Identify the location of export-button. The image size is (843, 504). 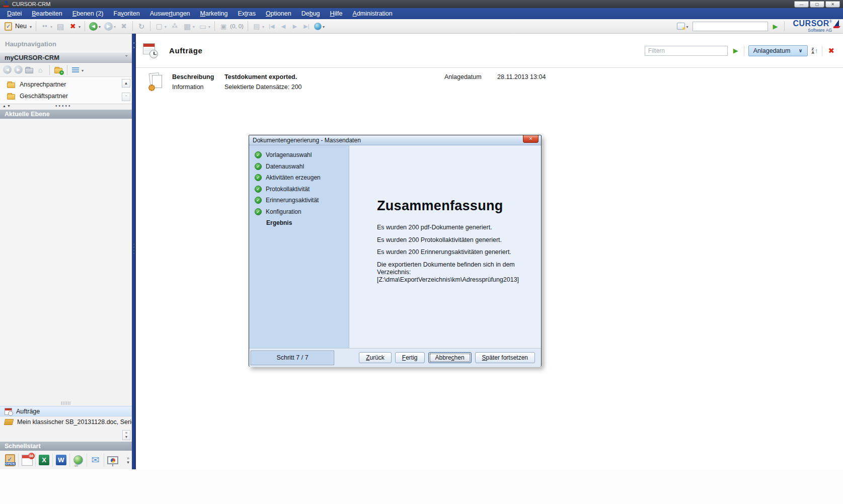
(258, 26).